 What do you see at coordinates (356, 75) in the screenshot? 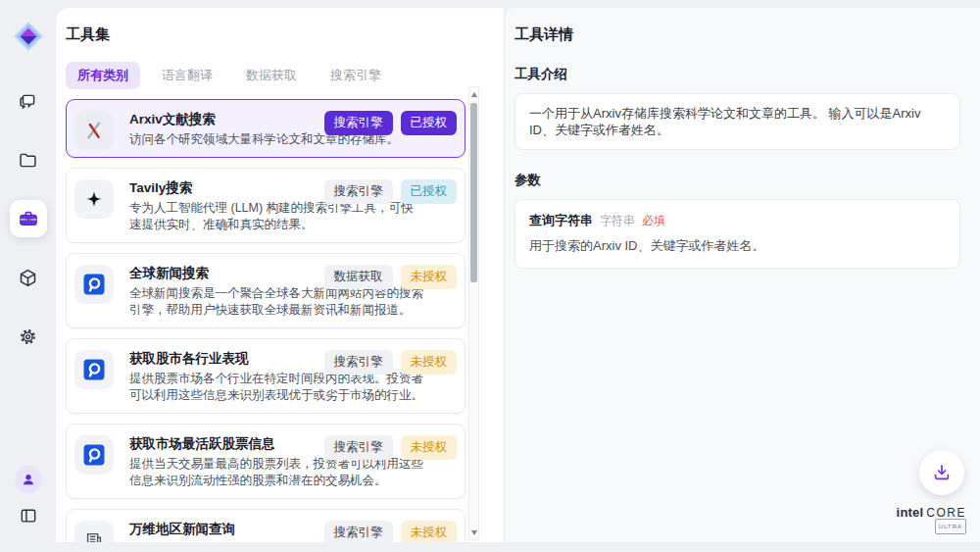
I see `tab-search-engine: 搜索引擎` at bounding box center [356, 75].